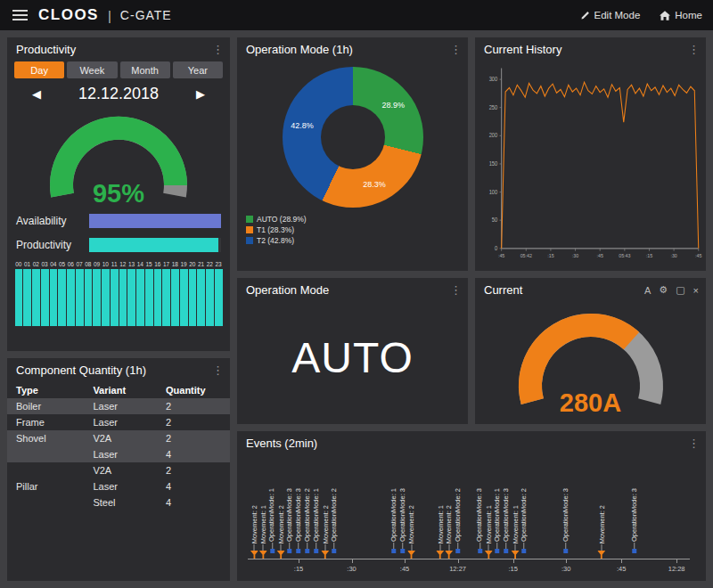 Image resolution: width=713 pixels, height=588 pixels. What do you see at coordinates (119, 438) in the screenshot?
I see `table-row: ShovelV2A2` at bounding box center [119, 438].